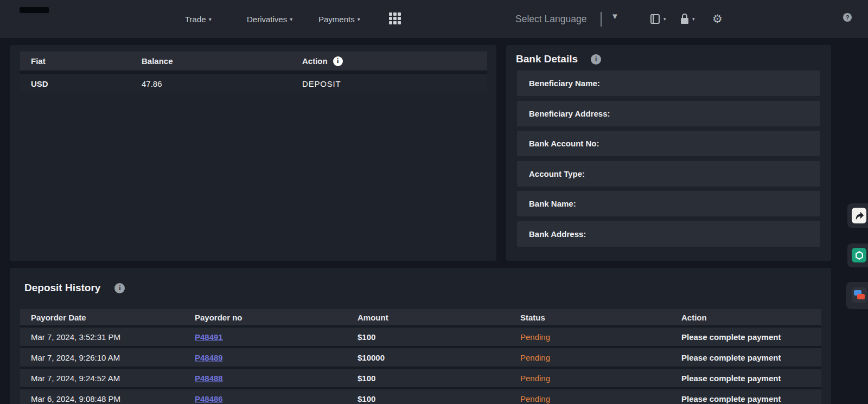 The height and width of the screenshot is (404, 868). What do you see at coordinates (859, 216) in the screenshot?
I see `share-button` at bounding box center [859, 216].